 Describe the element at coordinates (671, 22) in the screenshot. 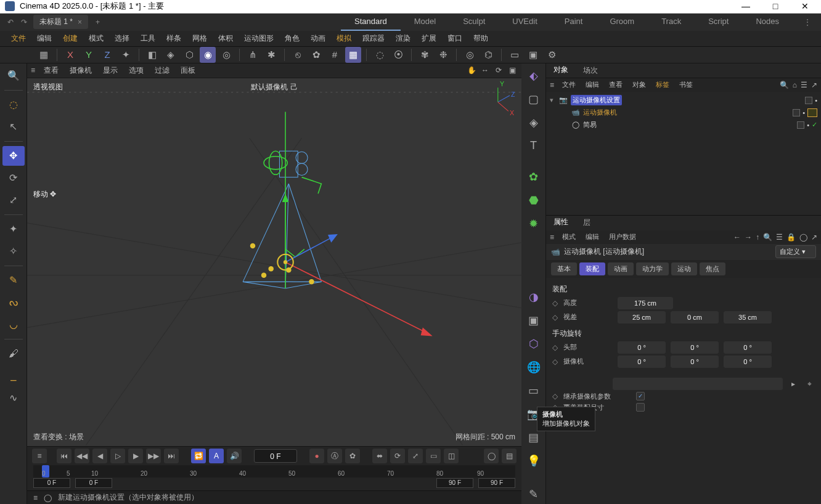

I see `layout-tab-track: Track` at that location.